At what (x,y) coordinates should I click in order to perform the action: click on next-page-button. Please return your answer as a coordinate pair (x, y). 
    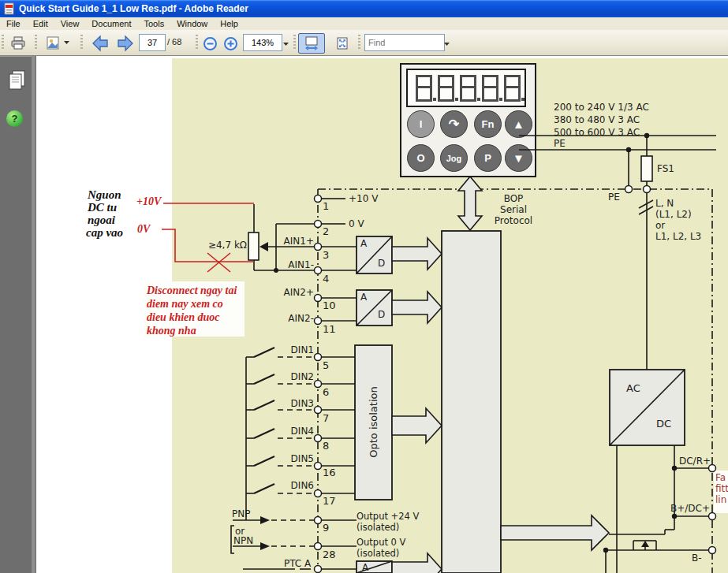
    Looking at the image, I should click on (125, 43).